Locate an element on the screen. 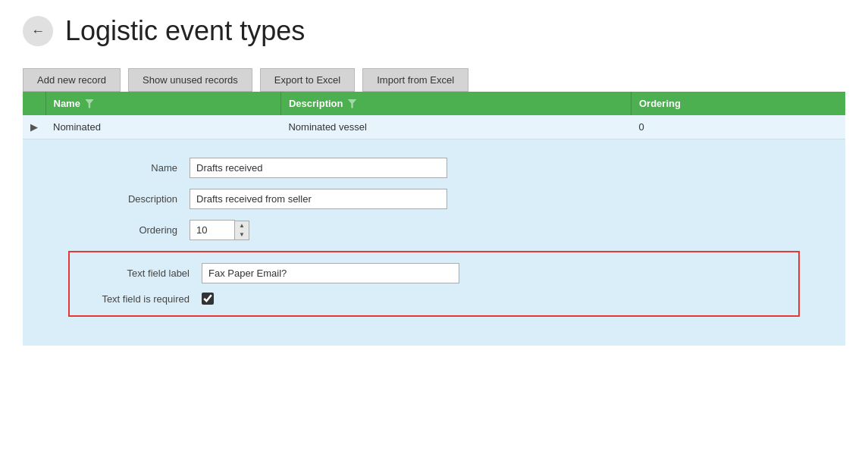 The width and height of the screenshot is (868, 457). spinner-buttons: ▲ ▼ is located at coordinates (243, 230).